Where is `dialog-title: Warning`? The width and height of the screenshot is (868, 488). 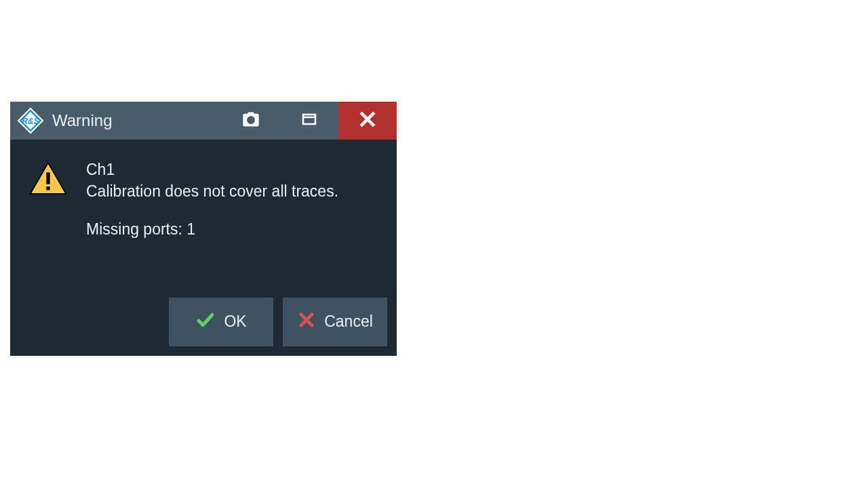 dialog-title: Warning is located at coordinates (82, 121).